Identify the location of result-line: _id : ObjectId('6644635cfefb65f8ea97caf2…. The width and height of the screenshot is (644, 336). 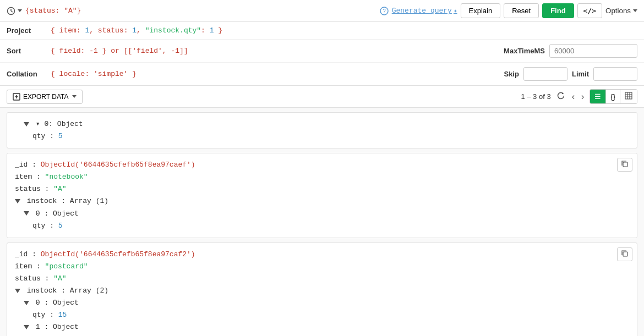
(322, 255).